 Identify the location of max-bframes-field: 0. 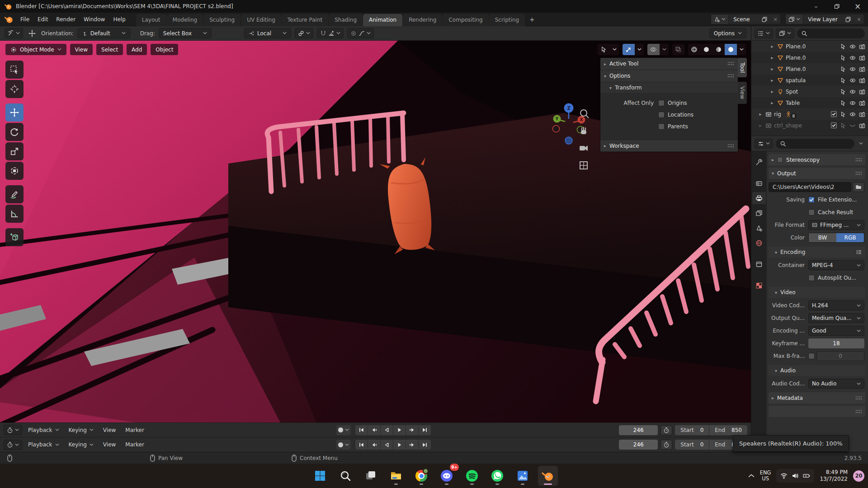
(840, 356).